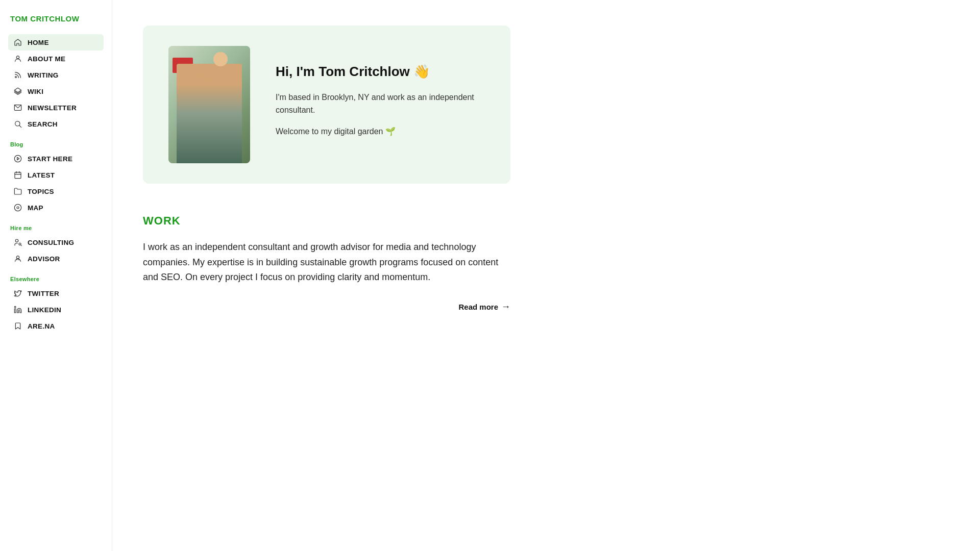 Image resolution: width=980 pixels, height=551 pixels. What do you see at coordinates (41, 327) in the screenshot?
I see `sidebar-label-are-na: ARE.NA` at bounding box center [41, 327].